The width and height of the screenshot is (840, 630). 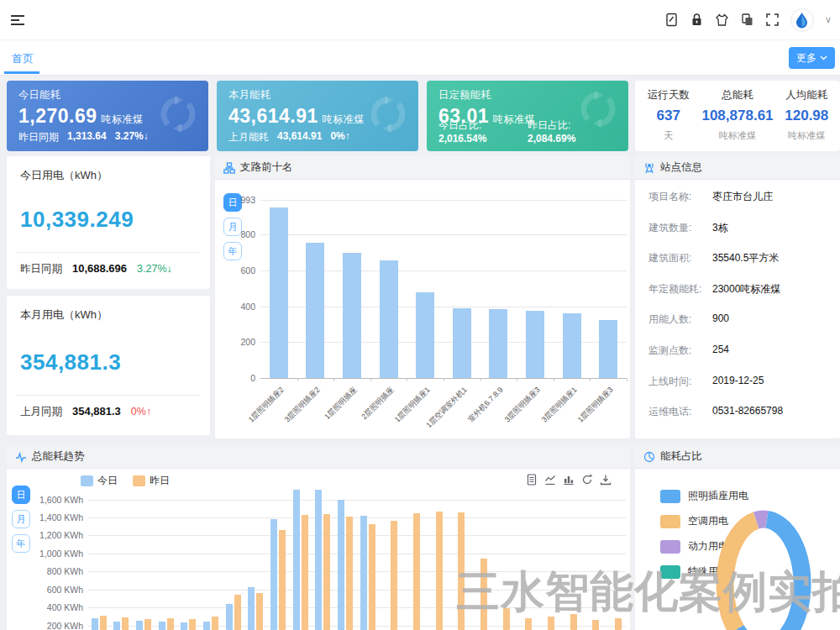 What do you see at coordinates (740, 412) in the screenshot?
I see `site-info-row: 运维电话:0531-82665798` at bounding box center [740, 412].